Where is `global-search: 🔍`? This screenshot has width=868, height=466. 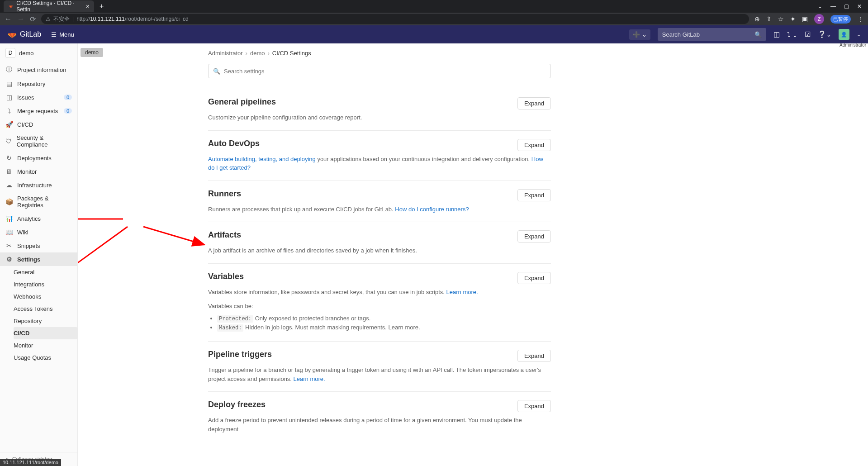 global-search: 🔍 is located at coordinates (712, 34).